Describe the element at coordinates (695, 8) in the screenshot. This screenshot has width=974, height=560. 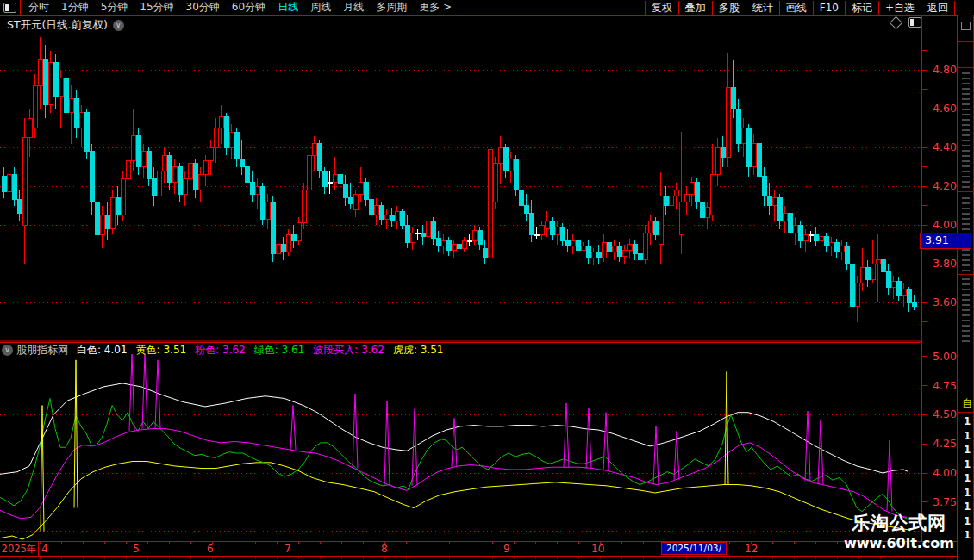
I see `action-button-叠加: 叠加` at that location.